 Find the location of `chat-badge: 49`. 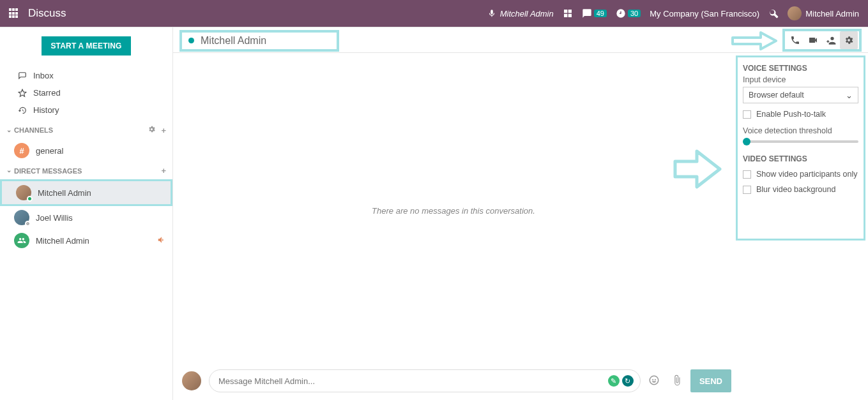

chat-badge: 49 is located at coordinates (600, 13).